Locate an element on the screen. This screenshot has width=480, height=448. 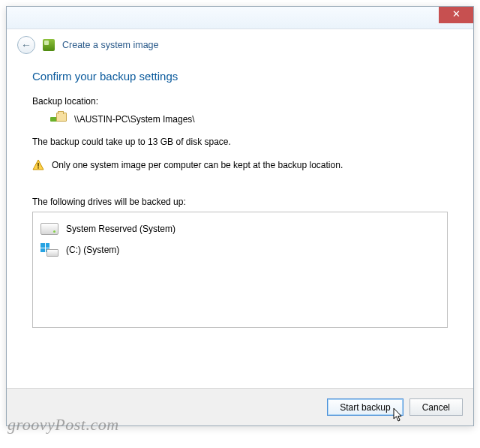
drive-name: System Reserved (System) is located at coordinates (121, 229).